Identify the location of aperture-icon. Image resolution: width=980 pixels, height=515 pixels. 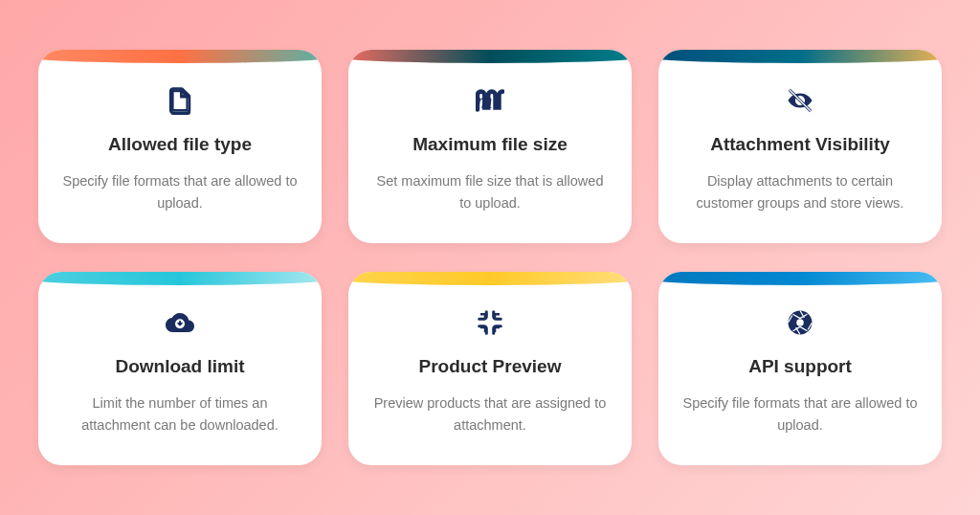
(800, 323).